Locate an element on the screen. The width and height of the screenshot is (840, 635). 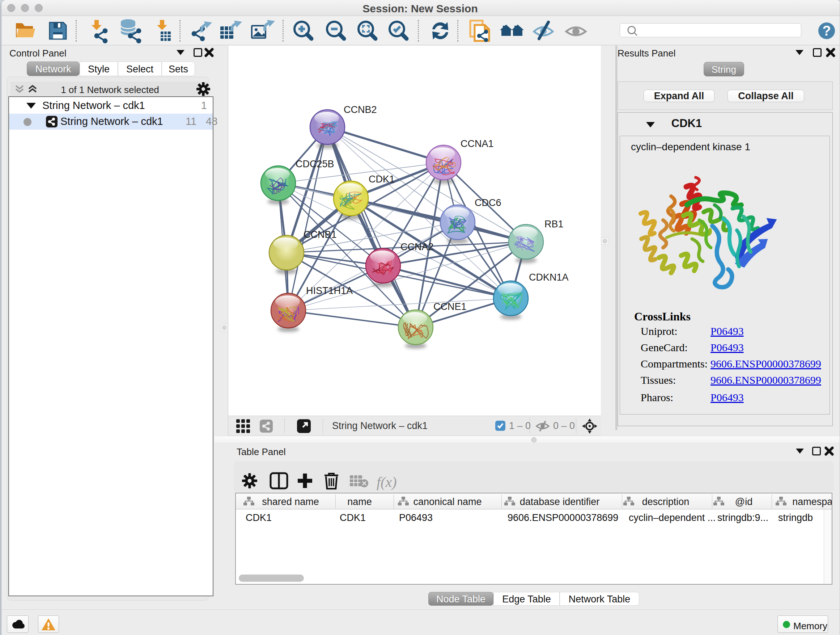
svg-text: CCNA2 is located at coordinates (417, 247).